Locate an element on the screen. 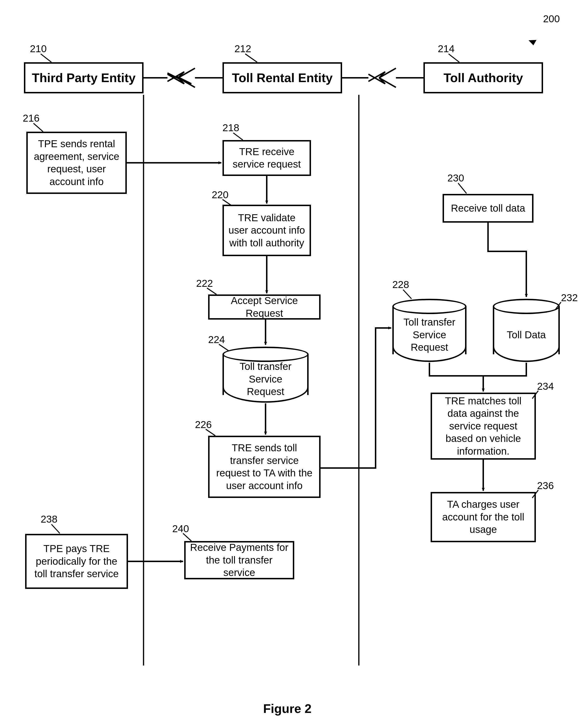 The image size is (583, 728). db-232-text: Toll Data is located at coordinates (526, 335).